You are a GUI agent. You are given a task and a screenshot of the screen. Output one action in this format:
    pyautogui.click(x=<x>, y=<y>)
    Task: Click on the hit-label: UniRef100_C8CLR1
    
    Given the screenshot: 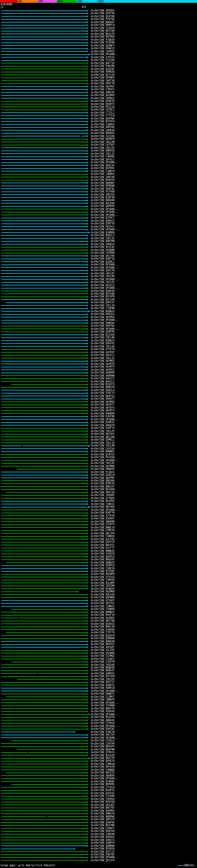 What is the action you would take?
    pyautogui.click(x=103, y=463)
    